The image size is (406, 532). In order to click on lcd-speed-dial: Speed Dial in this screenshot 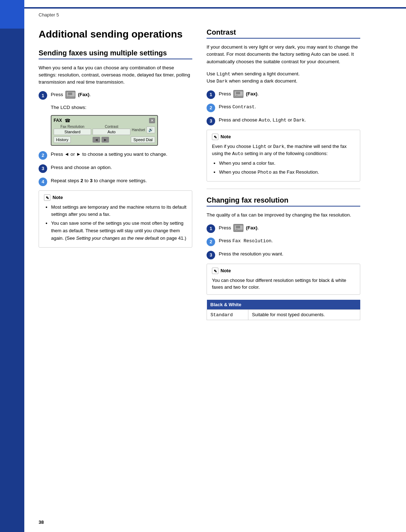, I will do `click(143, 140)`.